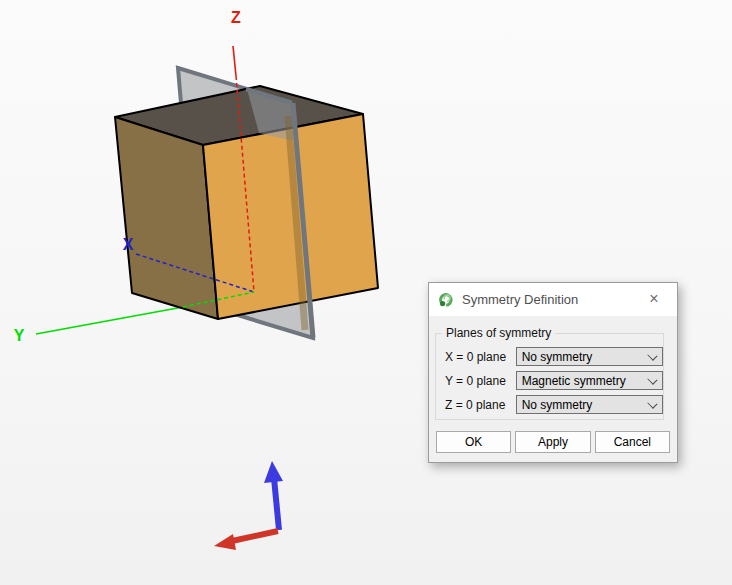  Describe the element at coordinates (590, 380) in the screenshot. I see `y-plane-dropdown: Magnetic symmetry` at that location.